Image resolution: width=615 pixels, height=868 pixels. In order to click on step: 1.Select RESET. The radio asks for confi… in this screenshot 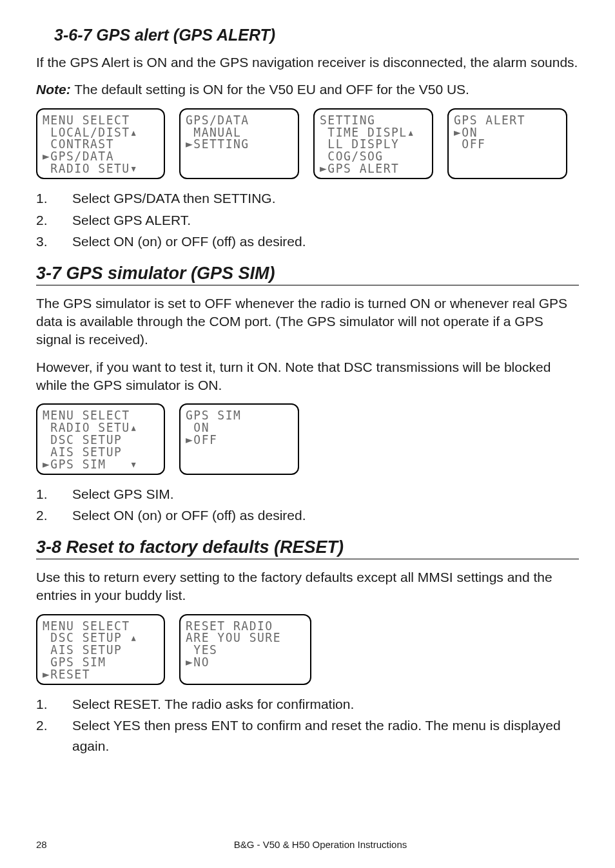, I will do `click(308, 704)`.